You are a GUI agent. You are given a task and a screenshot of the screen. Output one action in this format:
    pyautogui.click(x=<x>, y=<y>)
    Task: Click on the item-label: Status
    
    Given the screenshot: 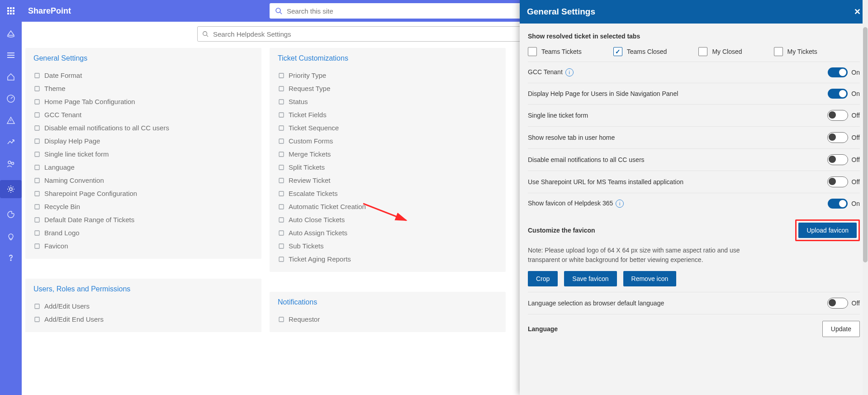 What is the action you would take?
    pyautogui.click(x=299, y=101)
    